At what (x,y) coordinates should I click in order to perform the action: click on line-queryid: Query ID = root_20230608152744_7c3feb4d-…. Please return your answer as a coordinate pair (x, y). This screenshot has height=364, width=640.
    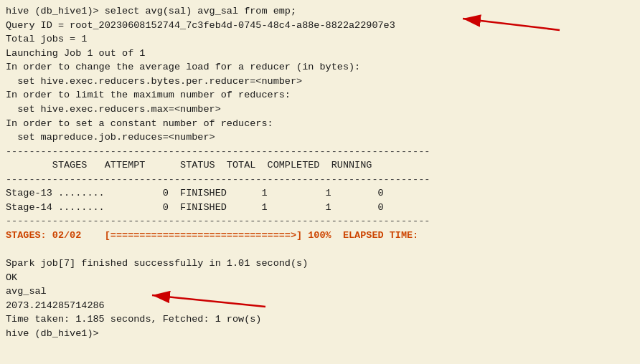
    Looking at the image, I should click on (320, 26).